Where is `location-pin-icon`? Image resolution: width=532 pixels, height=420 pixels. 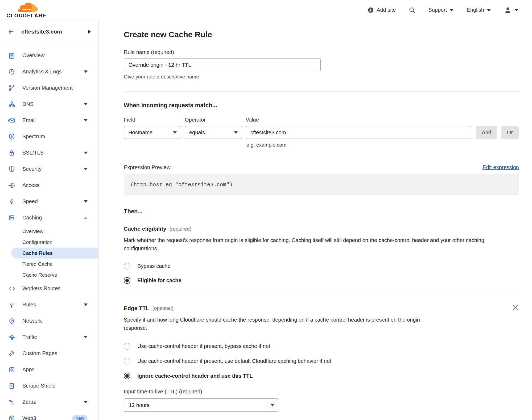
location-pin-icon is located at coordinates (13, 321).